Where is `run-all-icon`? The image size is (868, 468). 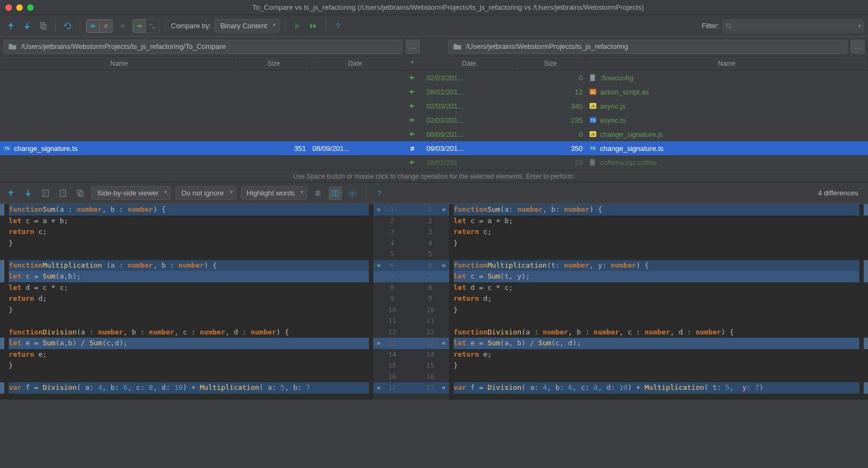
run-all-icon is located at coordinates (314, 26).